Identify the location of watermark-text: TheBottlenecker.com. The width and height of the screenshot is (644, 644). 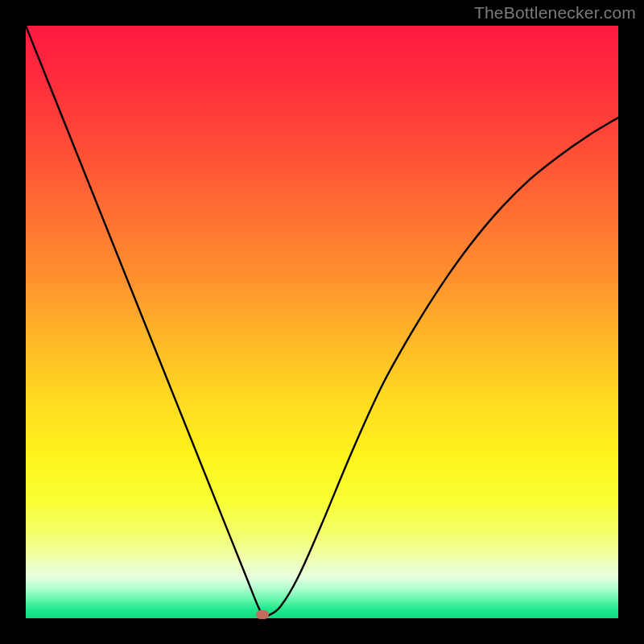
(555, 13).